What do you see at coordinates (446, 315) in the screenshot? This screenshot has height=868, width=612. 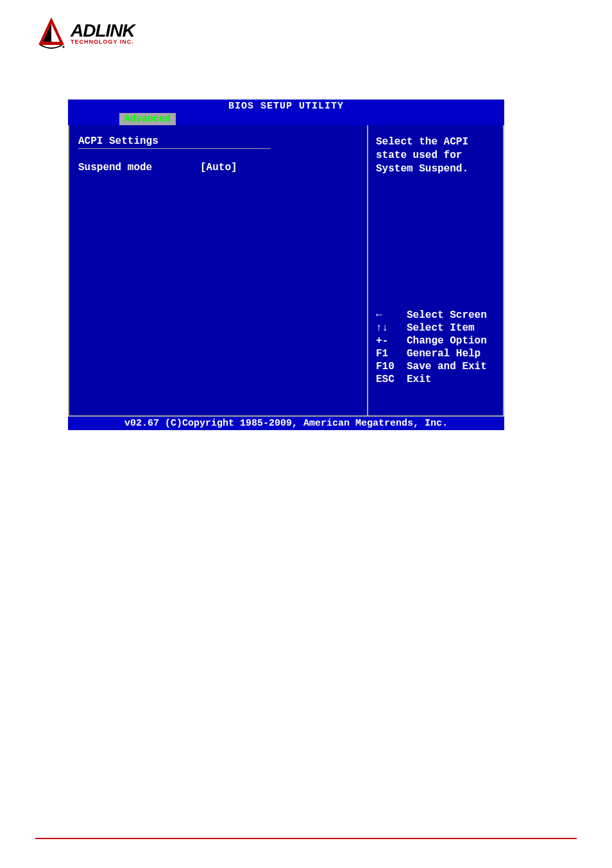 I see `key-desc: Select Screen` at bounding box center [446, 315].